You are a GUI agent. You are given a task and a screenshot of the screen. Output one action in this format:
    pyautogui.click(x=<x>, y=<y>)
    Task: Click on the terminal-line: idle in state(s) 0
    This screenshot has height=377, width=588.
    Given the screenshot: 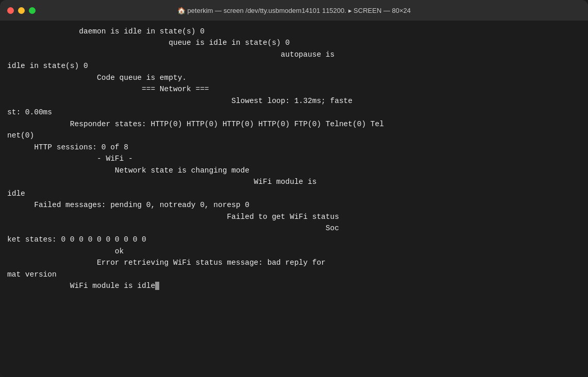 What is the action you would take?
    pyautogui.click(x=47, y=66)
    